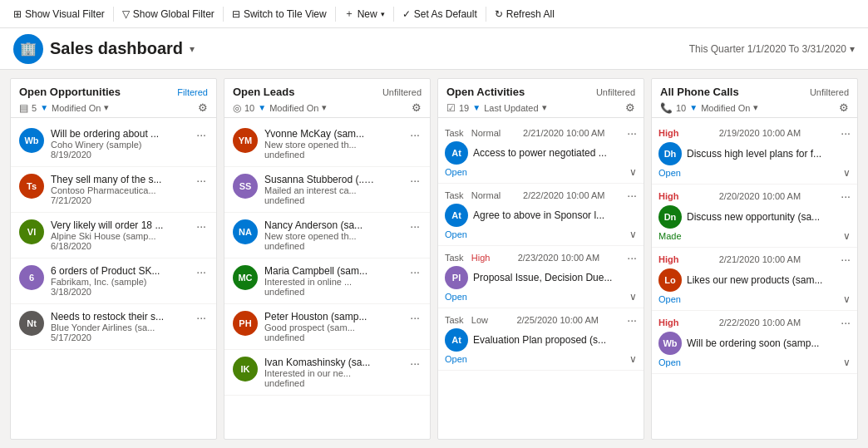 This screenshot has width=868, height=448. Describe the element at coordinates (540, 278) in the screenshot. I see `list-item: Task High 2/23/2020 10:00 AM ··· Pl Prop…` at that location.